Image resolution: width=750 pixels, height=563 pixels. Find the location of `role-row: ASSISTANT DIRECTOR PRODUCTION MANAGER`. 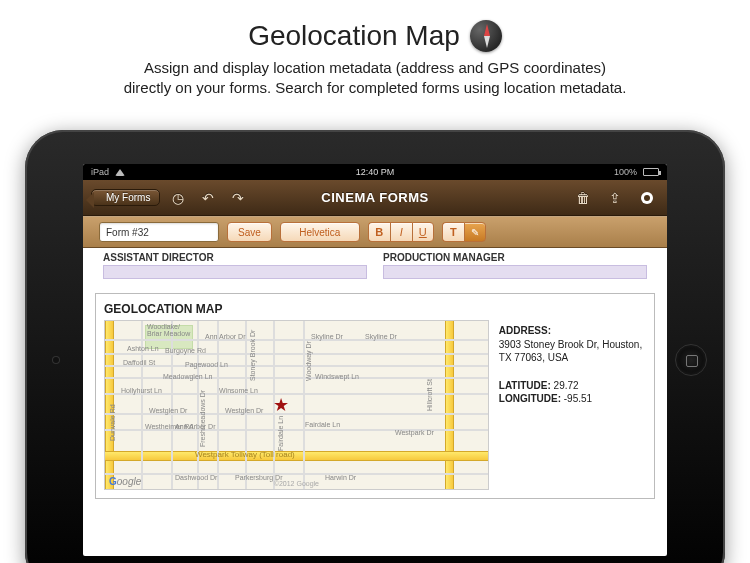

role-row: ASSISTANT DIRECTOR PRODUCTION MANAGER is located at coordinates (375, 266).